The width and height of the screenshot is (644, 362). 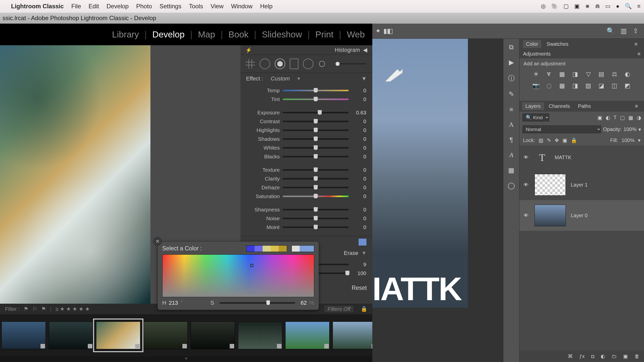 I want to click on hue-icon: ▤, so click(x=601, y=74).